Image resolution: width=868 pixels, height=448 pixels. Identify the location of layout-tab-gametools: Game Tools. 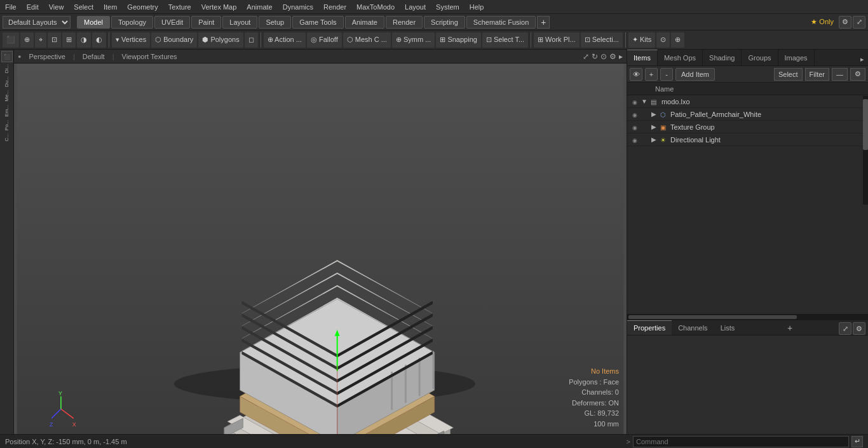
(318, 22).